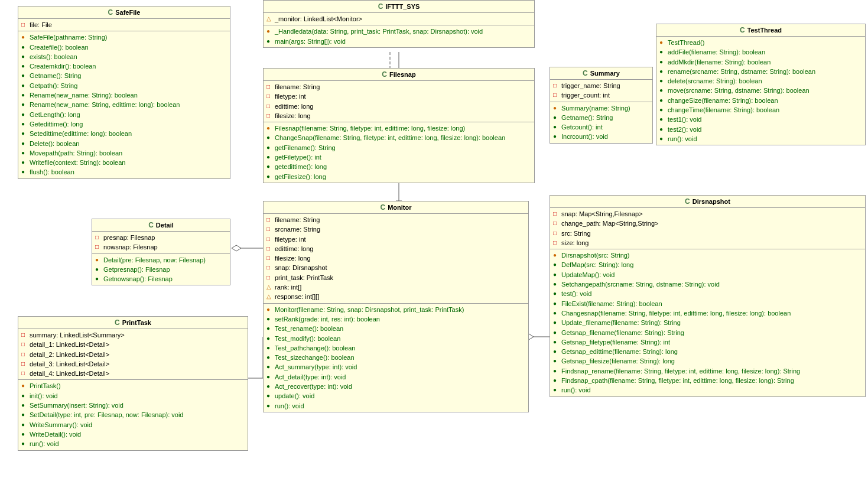 Image resolution: width=868 pixels, height=478 pixels. I want to click on field-text: _monitor: LinkedList<Monitor>, so click(318, 19).